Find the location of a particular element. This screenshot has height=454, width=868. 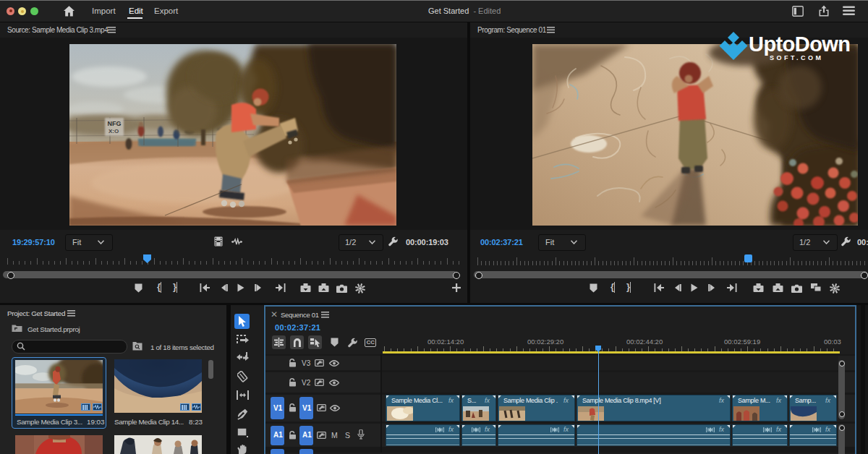

svg-text: UptoDown is located at coordinates (800, 44).